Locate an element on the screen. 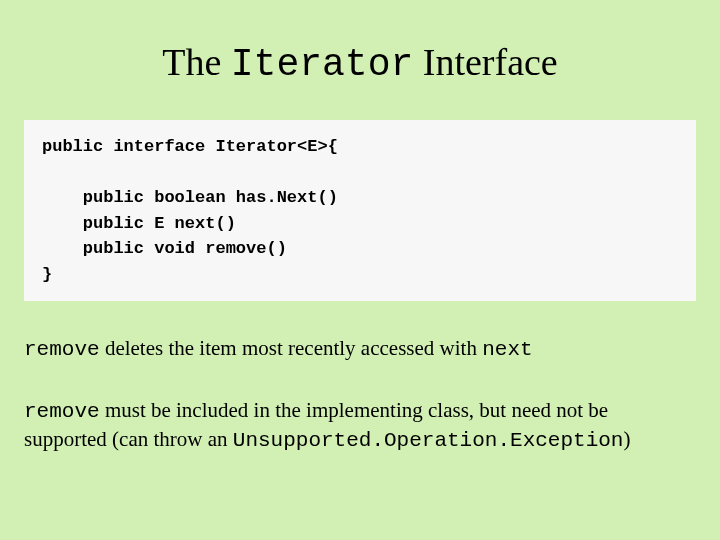  paragraph-1: remove deletes the item most recently ac… is located at coordinates (360, 349).